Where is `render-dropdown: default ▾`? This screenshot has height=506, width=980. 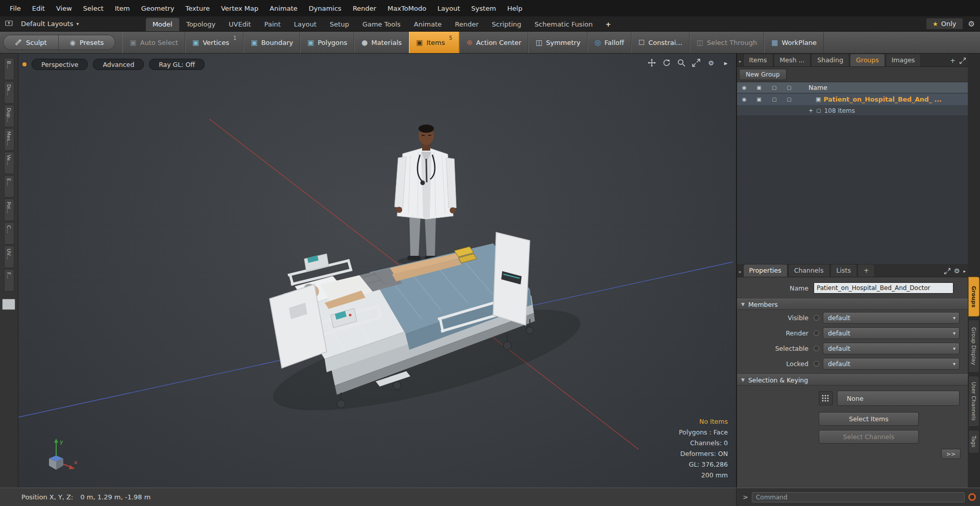
render-dropdown: default ▾ is located at coordinates (891, 333).